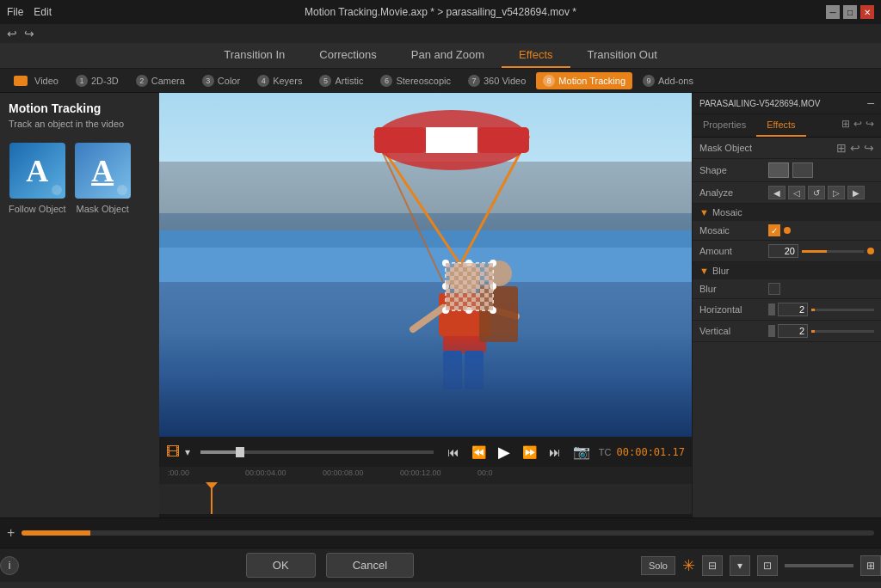 Image resolution: width=881 pixels, height=588 pixels. What do you see at coordinates (855, 148) in the screenshot?
I see `mask-icon-2: ↩` at bounding box center [855, 148].